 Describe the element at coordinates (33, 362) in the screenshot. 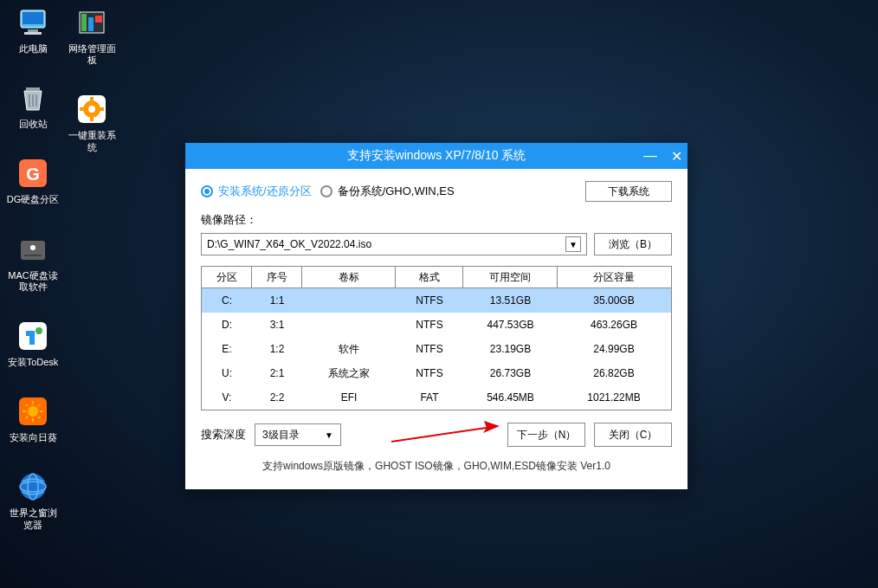

I see `icon-label: 安装ToDesk` at that location.